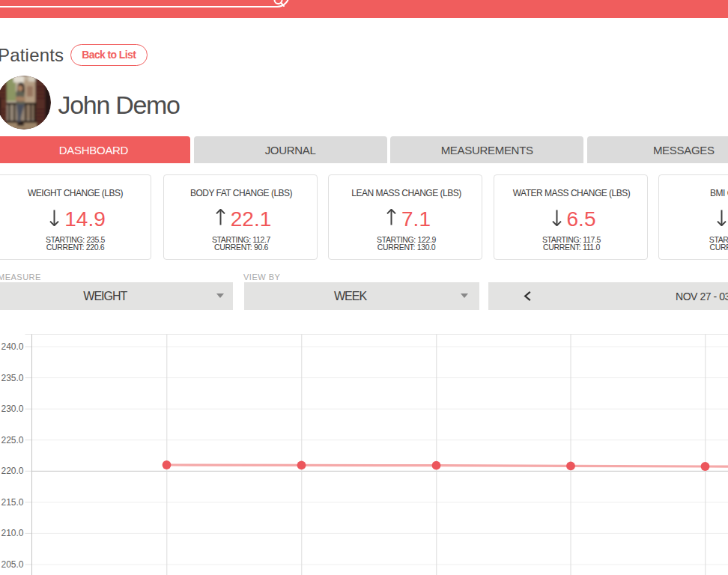 The image size is (728, 575). Describe the element at coordinates (12, 409) in the screenshot. I see `svg-text: 230.0` at that location.